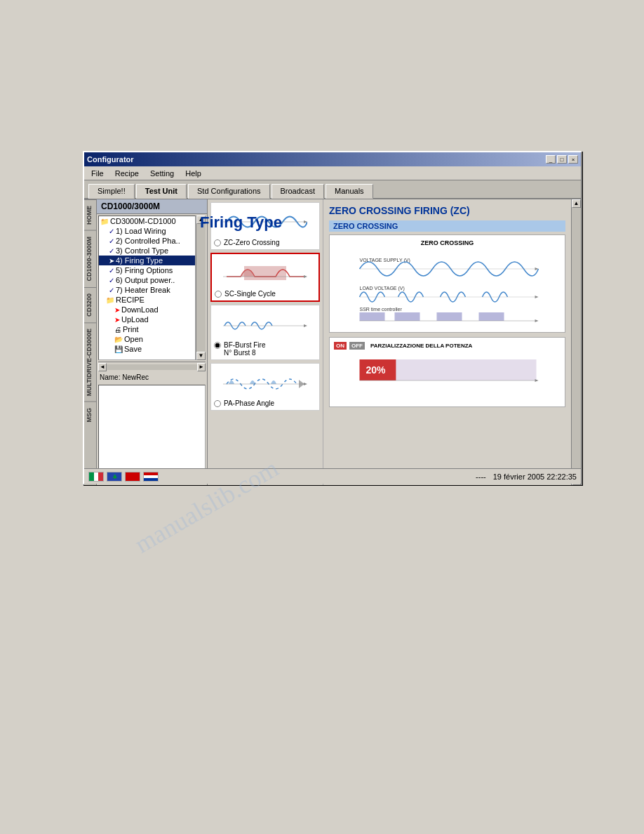 The width and height of the screenshot is (644, 834). Describe the element at coordinates (265, 333) in the screenshot. I see `firing-option-bf: BF-Burst Fire N° Burst 8` at that location.